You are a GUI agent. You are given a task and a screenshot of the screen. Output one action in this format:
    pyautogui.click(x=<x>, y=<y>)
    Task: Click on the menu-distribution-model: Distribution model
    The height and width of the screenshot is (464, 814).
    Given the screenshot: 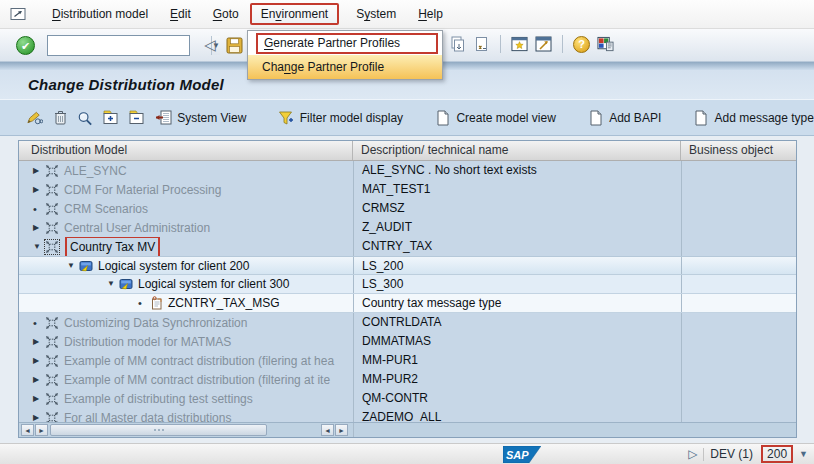 What is the action you would take?
    pyautogui.click(x=100, y=14)
    